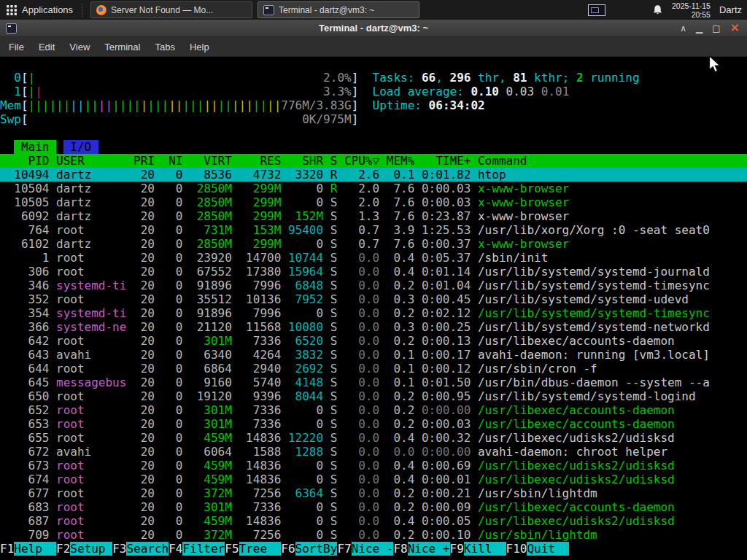 The image size is (747, 560). I want to click on column-header-shr: SHR, so click(302, 160).